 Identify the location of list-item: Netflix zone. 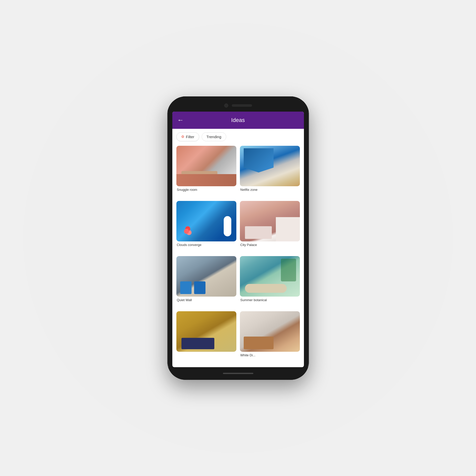
(270, 172).